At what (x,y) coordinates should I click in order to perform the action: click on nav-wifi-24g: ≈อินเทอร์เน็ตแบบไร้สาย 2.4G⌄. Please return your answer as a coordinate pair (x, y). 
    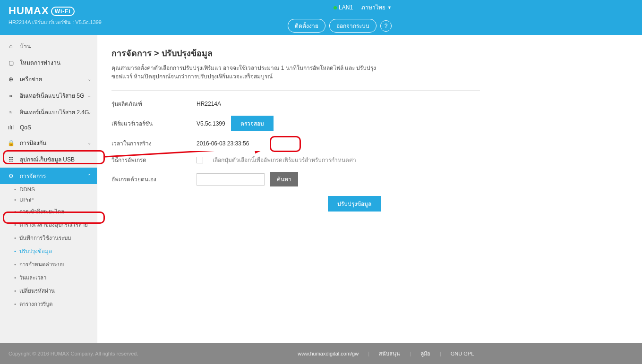
    Looking at the image, I should click on (48, 112).